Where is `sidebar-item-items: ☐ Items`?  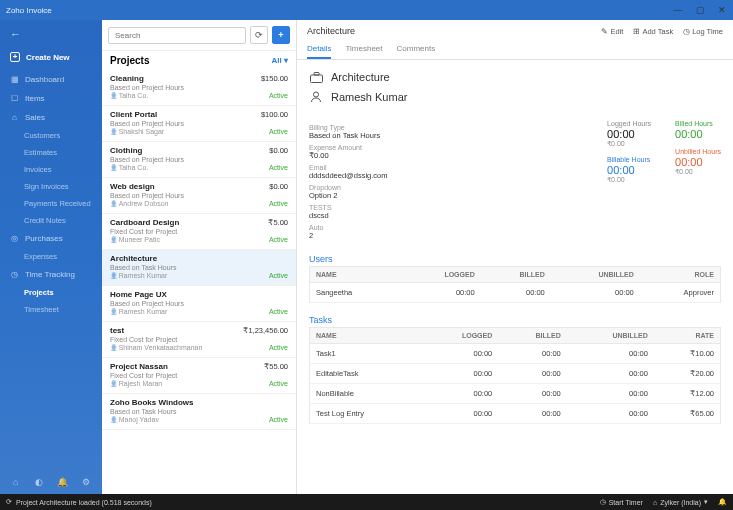
sidebar-item-items: ☐ Items is located at coordinates (51, 98).